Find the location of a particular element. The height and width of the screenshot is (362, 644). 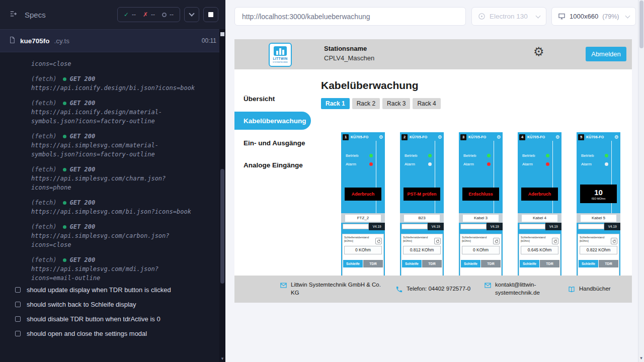

footer-contact-item: Telefon: 04402 972577-0 is located at coordinates (433, 289).